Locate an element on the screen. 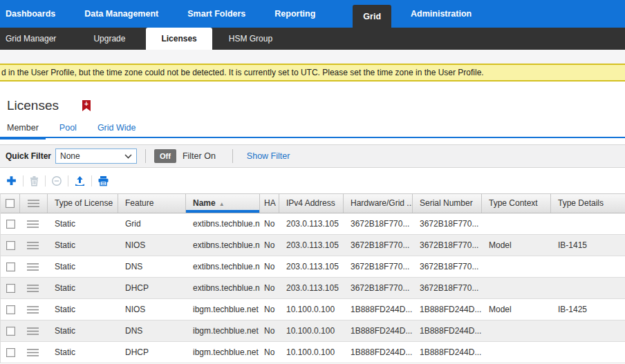 The image size is (625, 364). cell-serial: 1B888FD244D... is located at coordinates (447, 331).